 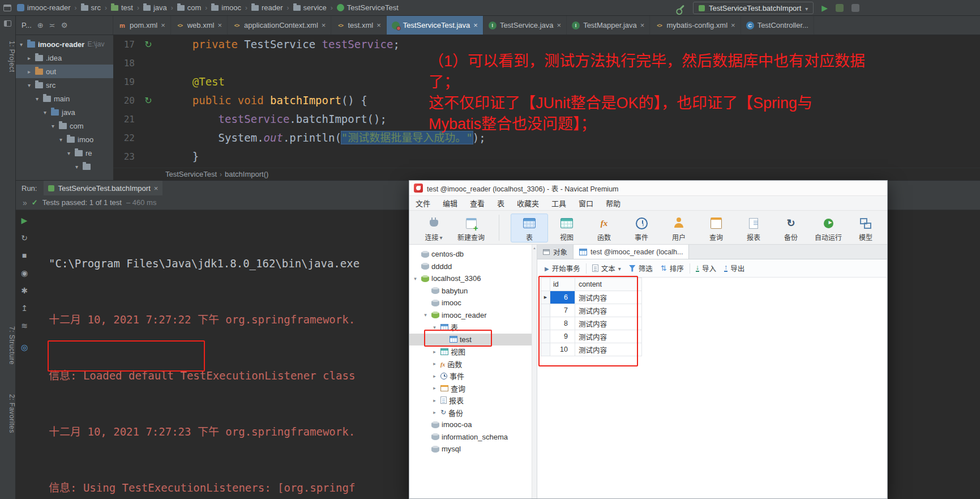 I want to click on events-button: 事件, so click(x=641, y=228).